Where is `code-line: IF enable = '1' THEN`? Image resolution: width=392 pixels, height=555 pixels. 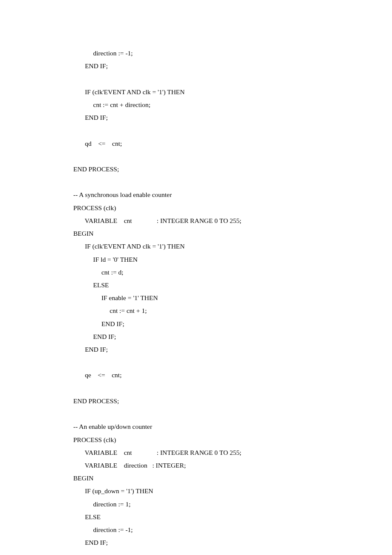
code-line: IF enable = '1' THEN is located at coordinates (216, 298).